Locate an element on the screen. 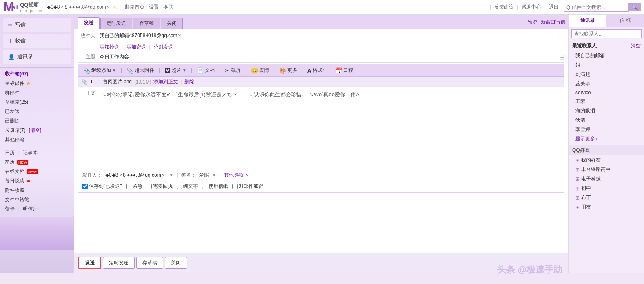 The height and width of the screenshot is (284, 644). compose-top-right: 预览 新窗口写信 is located at coordinates (546, 23).